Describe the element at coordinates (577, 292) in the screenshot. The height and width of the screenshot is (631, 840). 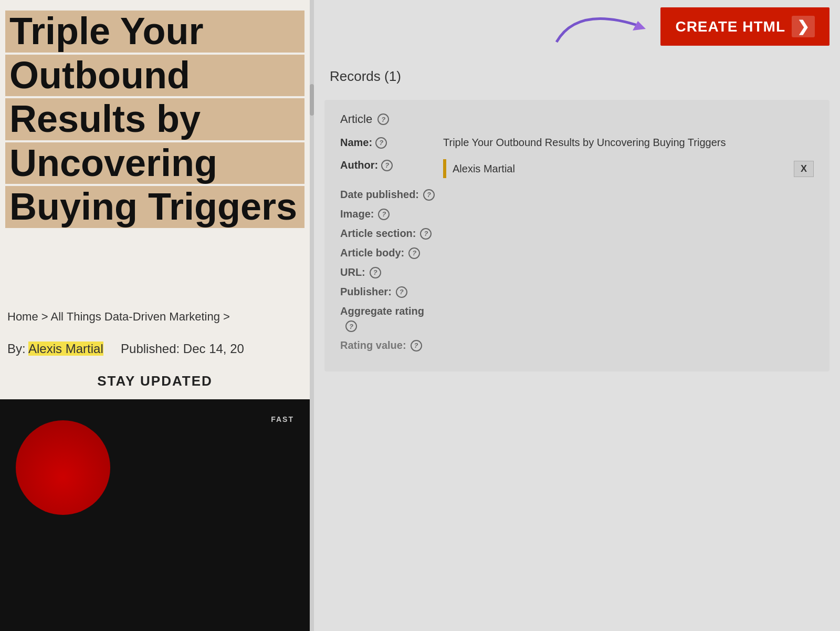
I see `publisher-label: Publisher: ?` at that location.